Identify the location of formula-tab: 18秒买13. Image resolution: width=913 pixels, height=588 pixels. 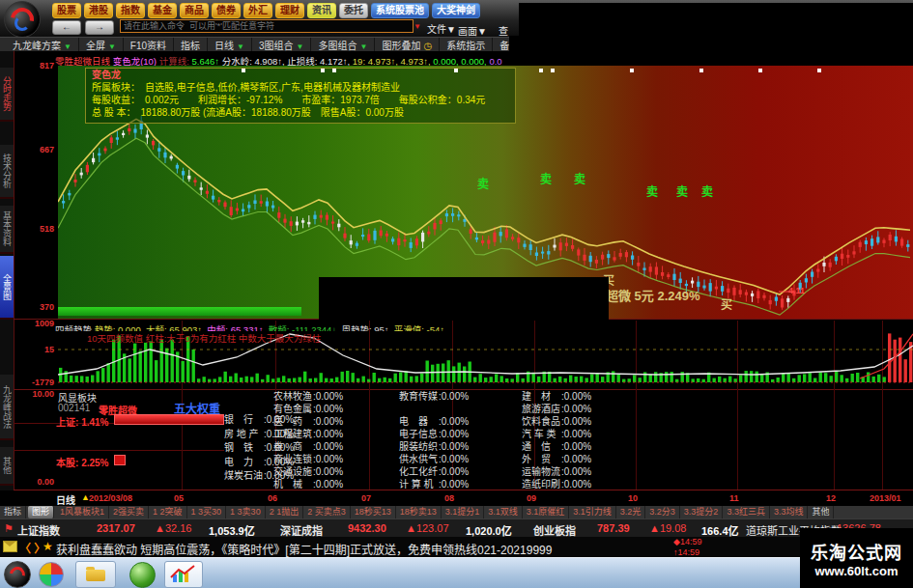
(373, 512).